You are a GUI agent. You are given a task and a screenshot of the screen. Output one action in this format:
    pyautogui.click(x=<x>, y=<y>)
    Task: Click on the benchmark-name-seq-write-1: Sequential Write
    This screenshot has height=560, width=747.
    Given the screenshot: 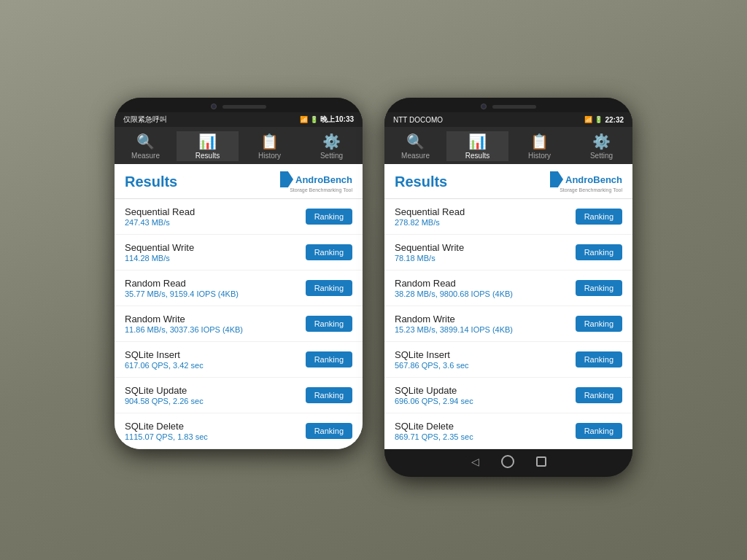 What is the action you would take?
    pyautogui.click(x=159, y=248)
    